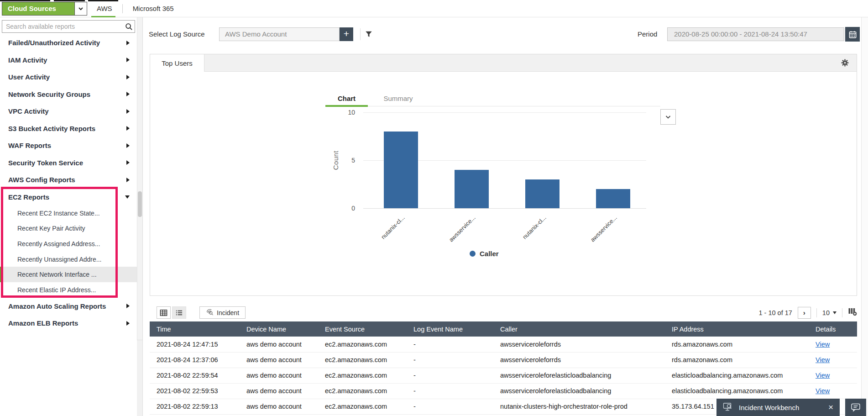 This screenshot has height=416, width=868. I want to click on cell-time: 2021-08-02 22:59:13, so click(194, 406).